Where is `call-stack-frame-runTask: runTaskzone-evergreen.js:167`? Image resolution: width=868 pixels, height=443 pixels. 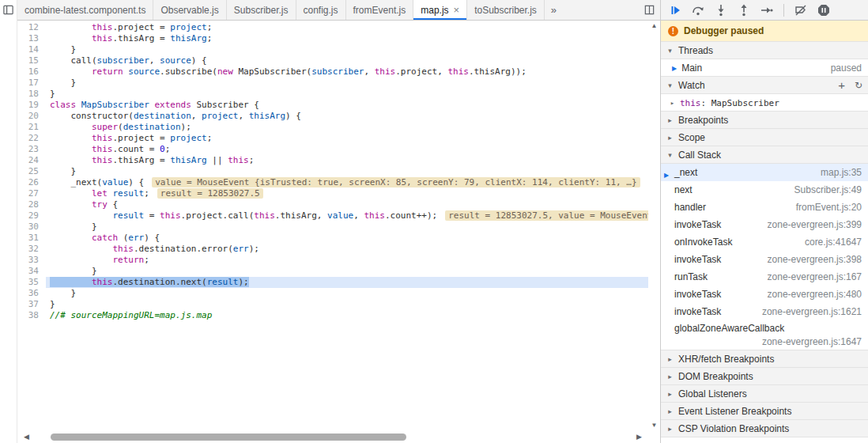
call-stack-frame-runTask: runTaskzone-evergreen.js:167 is located at coordinates (764, 277).